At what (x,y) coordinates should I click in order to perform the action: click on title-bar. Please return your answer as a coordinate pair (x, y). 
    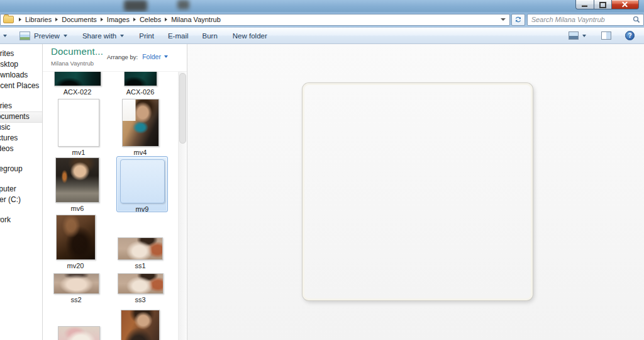
    Looking at the image, I should click on (322, 6).